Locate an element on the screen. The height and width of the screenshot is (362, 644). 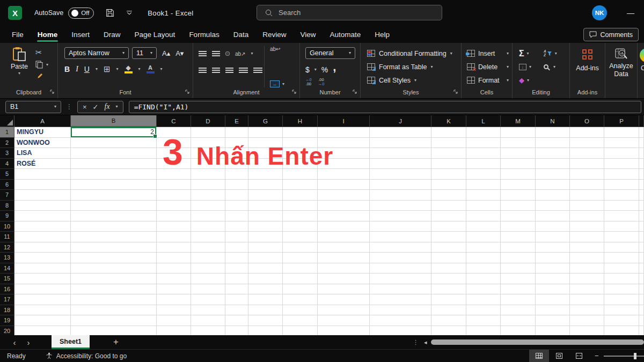
cell-A8 is located at coordinates (43, 206).